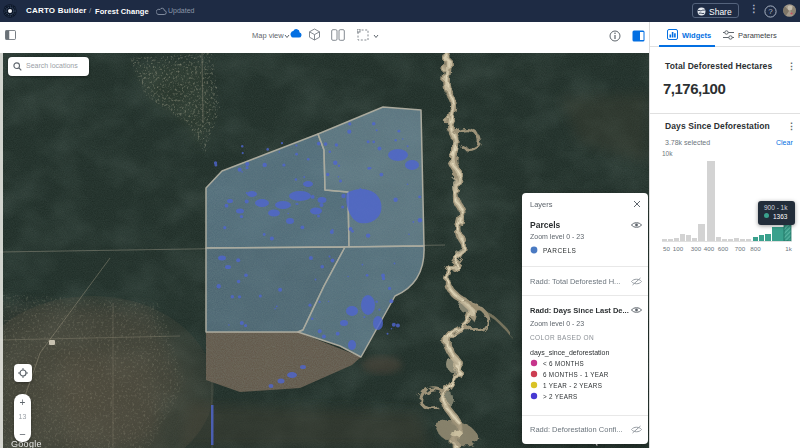  Describe the element at coordinates (710, 248) in the screenshot. I see `svg-text: 400` at that location.